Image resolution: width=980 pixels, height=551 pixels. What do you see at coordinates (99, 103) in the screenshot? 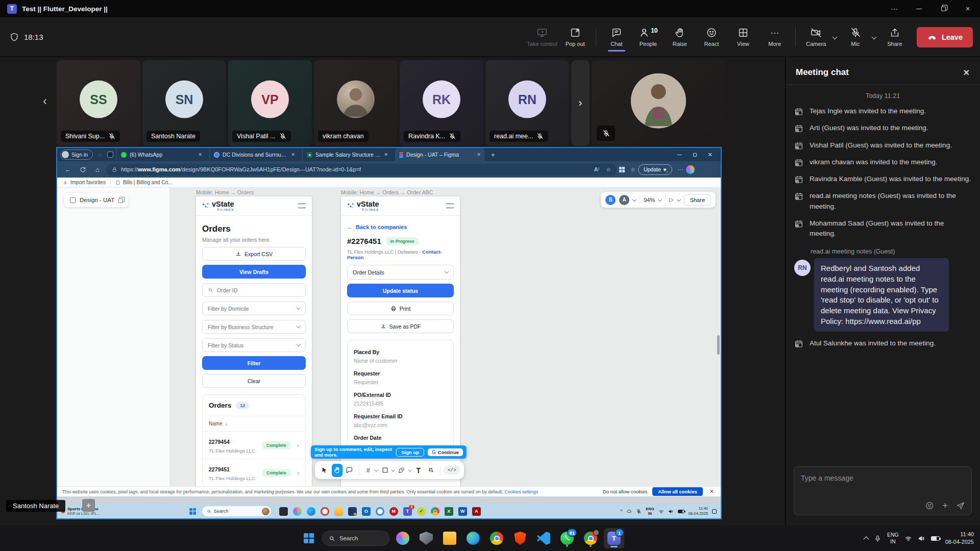
I see `participant-tile: SS Shivani Sup...` at bounding box center [99, 103].